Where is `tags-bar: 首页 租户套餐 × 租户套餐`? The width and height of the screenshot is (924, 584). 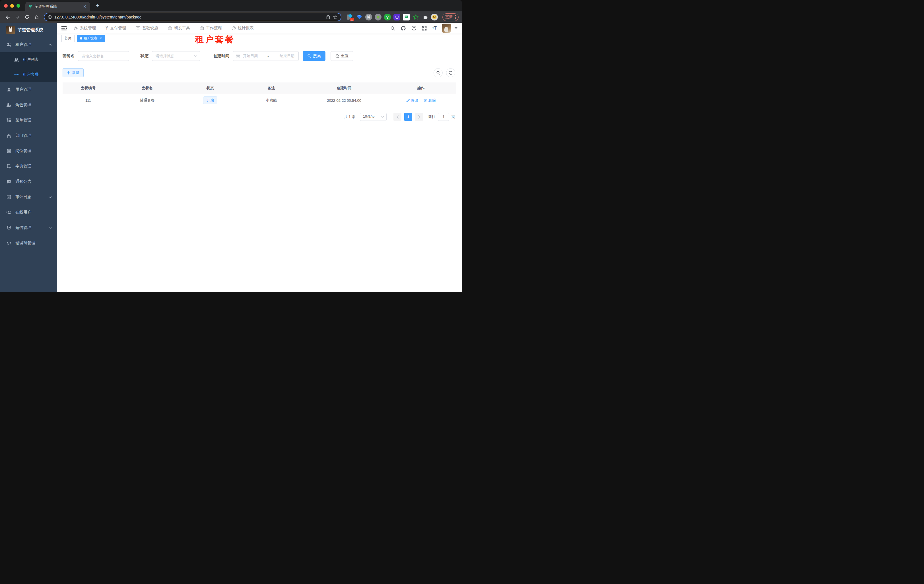 tags-bar: 首页 租户套餐 × 租户套餐 is located at coordinates (259, 38).